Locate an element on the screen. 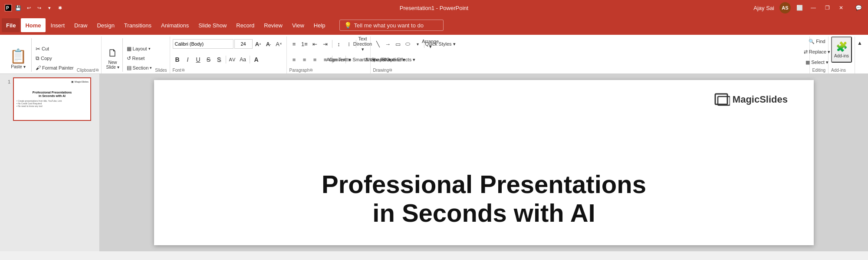  undo-quick-btn: ↩ is located at coordinates (29, 8).